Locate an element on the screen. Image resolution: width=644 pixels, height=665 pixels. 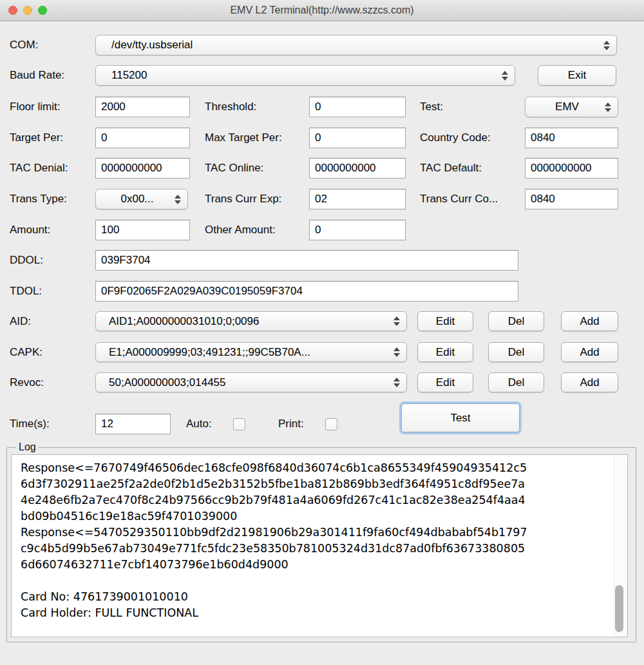
revoc-value: 50;A000000003;014455 is located at coordinates (245, 383).